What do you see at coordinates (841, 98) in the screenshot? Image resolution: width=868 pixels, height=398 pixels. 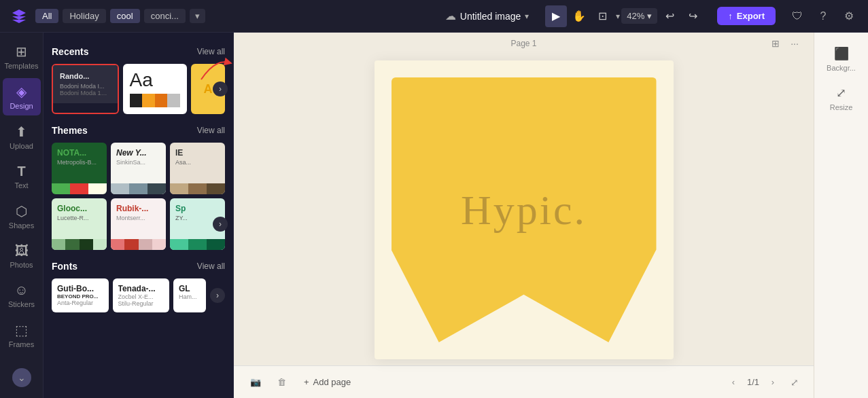 I see `right-panel-resize: ⤢ Resize` at bounding box center [841, 98].